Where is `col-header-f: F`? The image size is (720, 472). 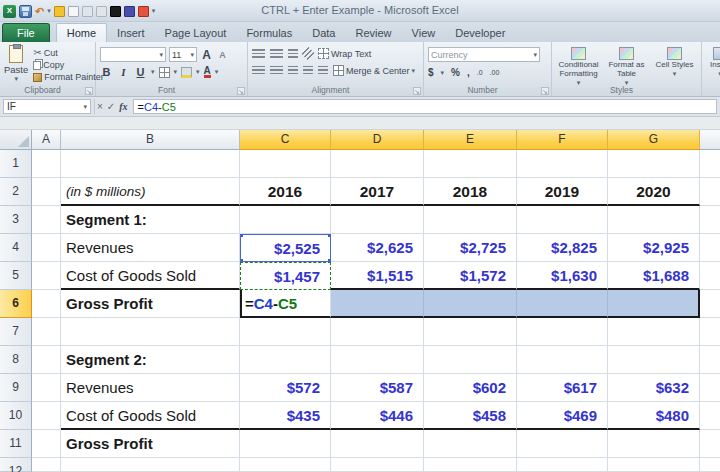
col-header-f: F is located at coordinates (562, 140).